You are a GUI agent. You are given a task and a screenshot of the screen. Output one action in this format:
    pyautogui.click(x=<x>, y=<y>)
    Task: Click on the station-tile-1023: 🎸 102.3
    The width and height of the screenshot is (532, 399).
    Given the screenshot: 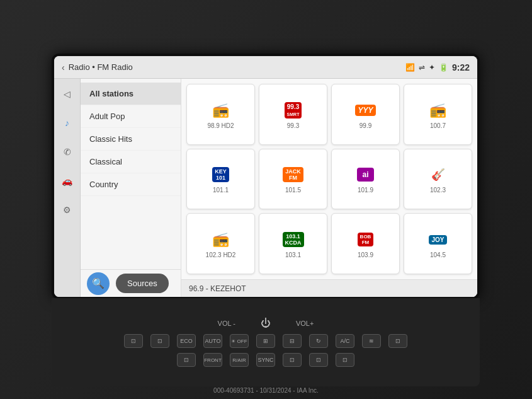 What is the action you would take?
    pyautogui.click(x=438, y=179)
    